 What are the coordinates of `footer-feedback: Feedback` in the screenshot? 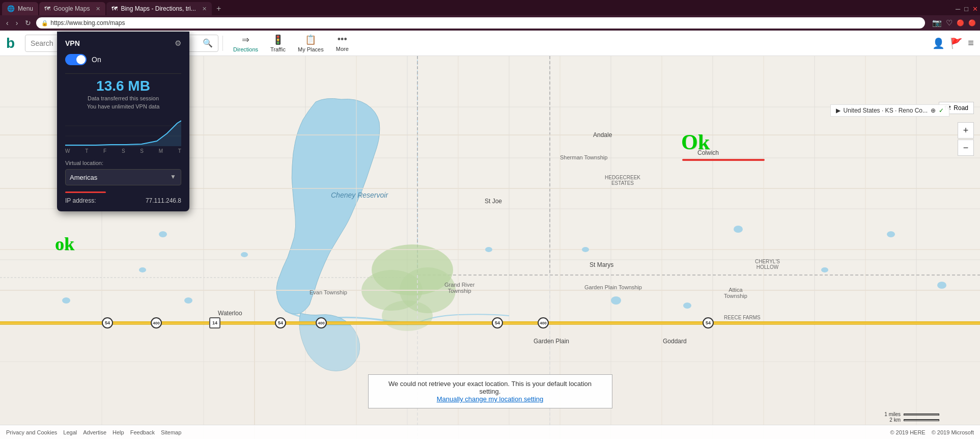 It's located at (143, 432).